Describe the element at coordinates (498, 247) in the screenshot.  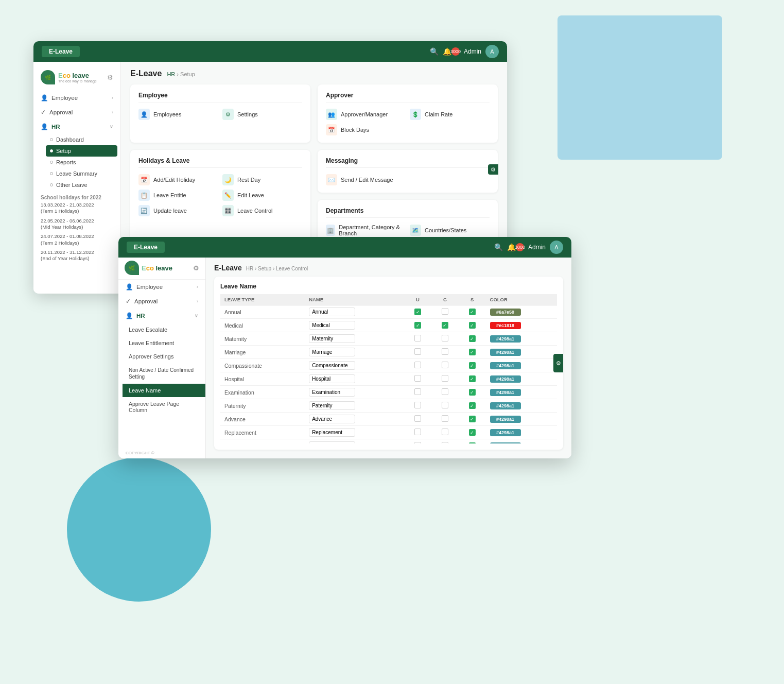
I see `search-icon-w2: 🔍` at that location.